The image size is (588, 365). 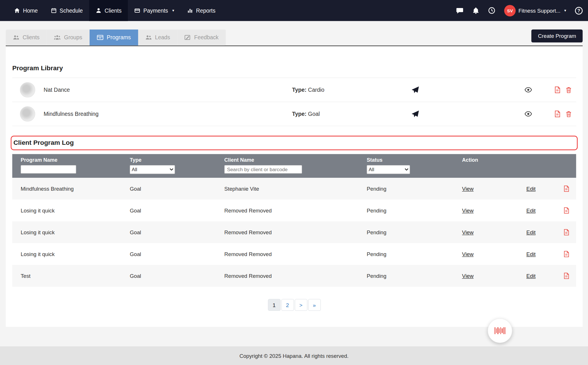 I want to click on account-name: Fitness Support..., so click(x=539, y=10).